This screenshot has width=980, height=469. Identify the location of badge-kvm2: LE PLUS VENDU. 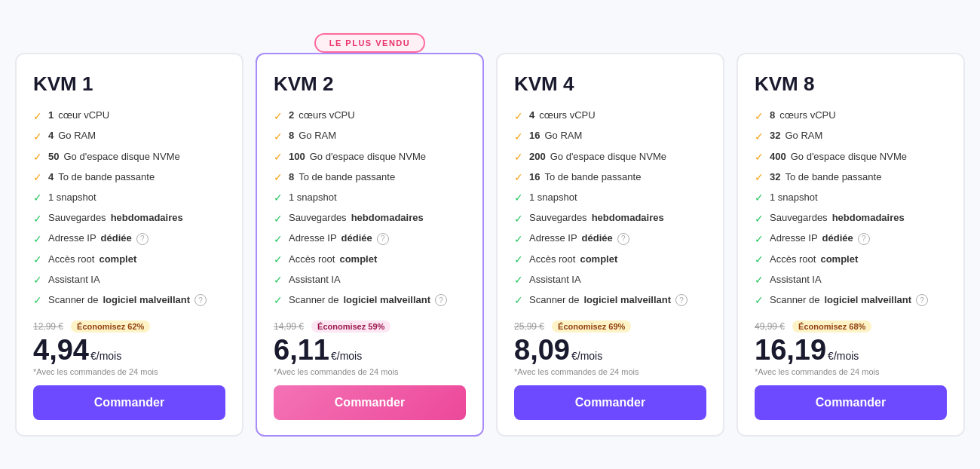
(370, 43).